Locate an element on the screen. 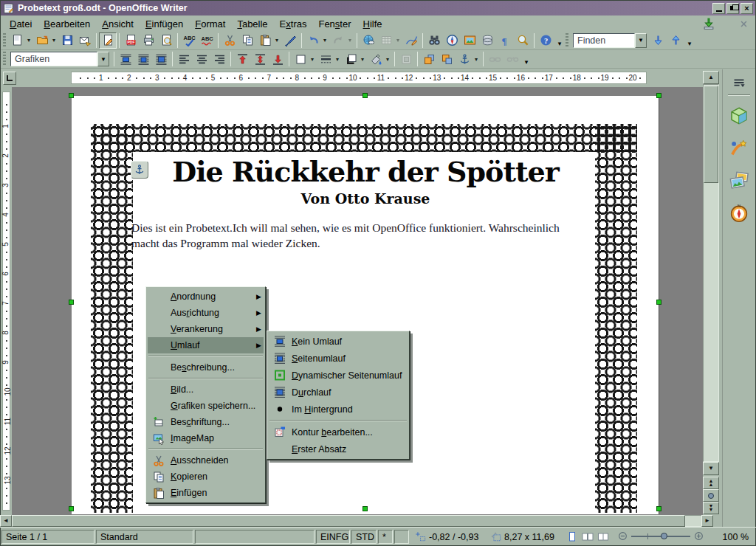 This screenshot has height=546, width=756. context-menu-item-beschriftung: Beschriftung... is located at coordinates (205, 422).